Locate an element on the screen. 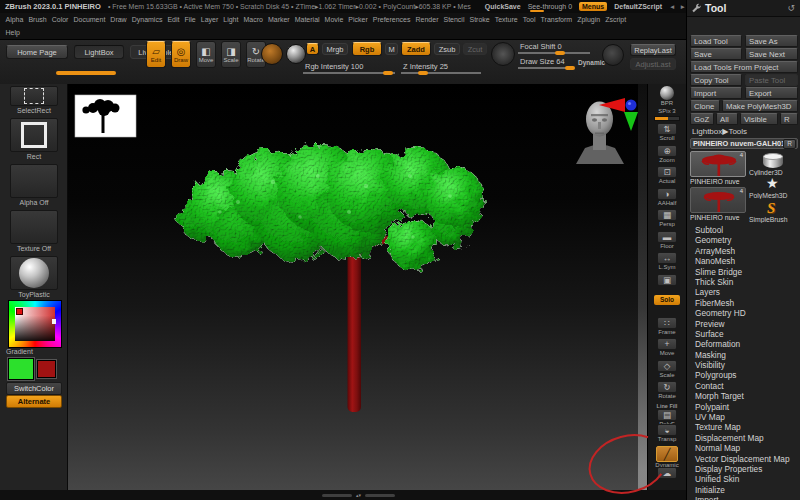  switch-color-button: SwitchColor is located at coordinates (34, 388).